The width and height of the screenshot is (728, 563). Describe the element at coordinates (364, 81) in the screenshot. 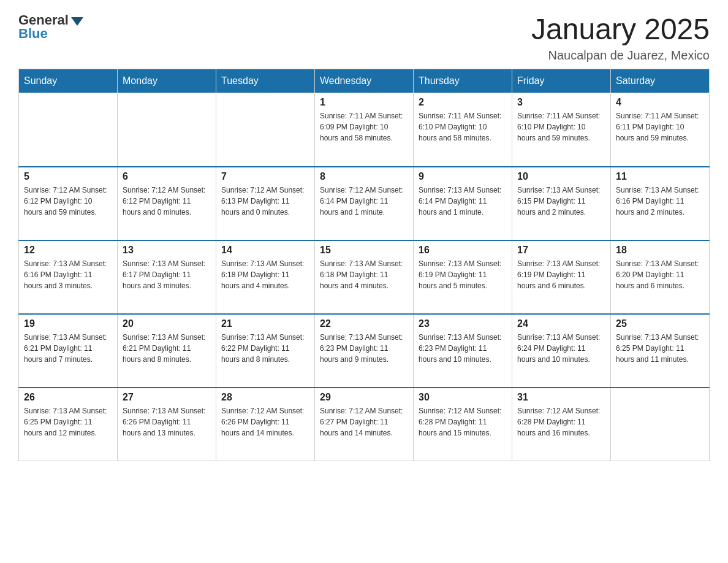

I see `calendar-header-row: SundayMondayTuesdayWednesdayThursdayFrid…` at that location.